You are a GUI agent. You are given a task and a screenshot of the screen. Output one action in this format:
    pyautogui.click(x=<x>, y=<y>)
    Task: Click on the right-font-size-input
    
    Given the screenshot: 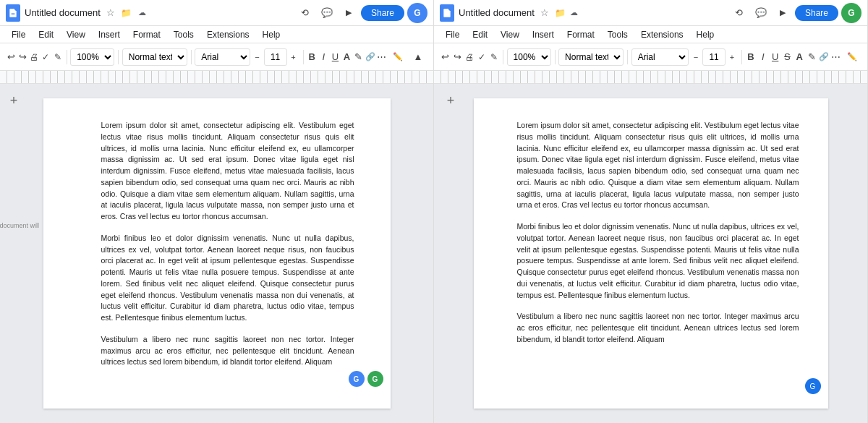 What is the action you would take?
    pyautogui.click(x=714, y=57)
    